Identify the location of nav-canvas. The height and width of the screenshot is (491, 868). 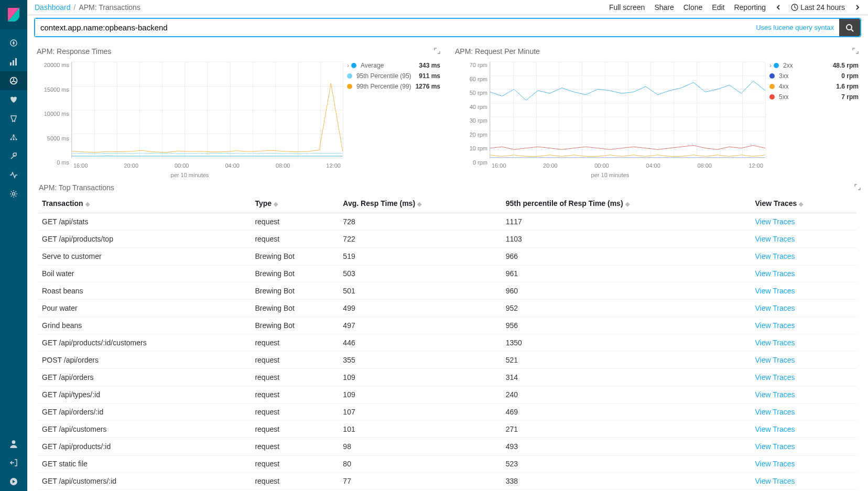
(14, 118).